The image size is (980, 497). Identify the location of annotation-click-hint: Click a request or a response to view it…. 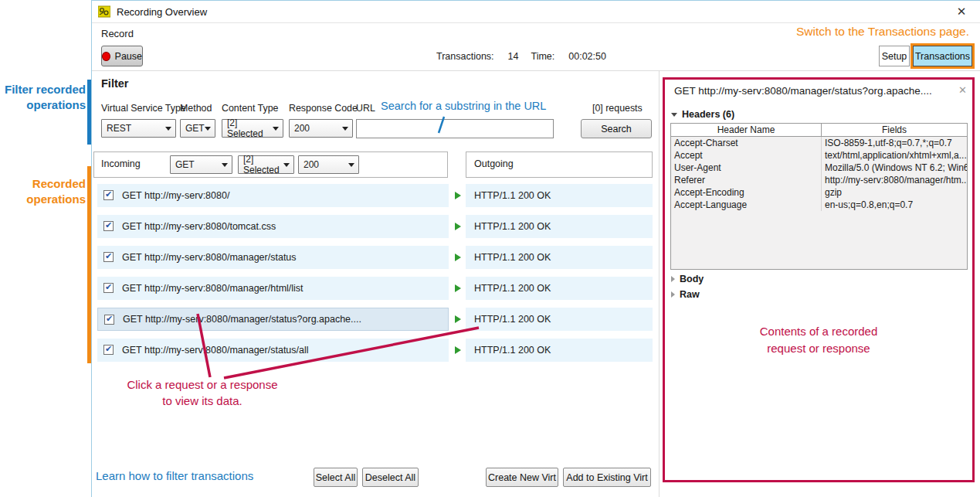
(202, 393).